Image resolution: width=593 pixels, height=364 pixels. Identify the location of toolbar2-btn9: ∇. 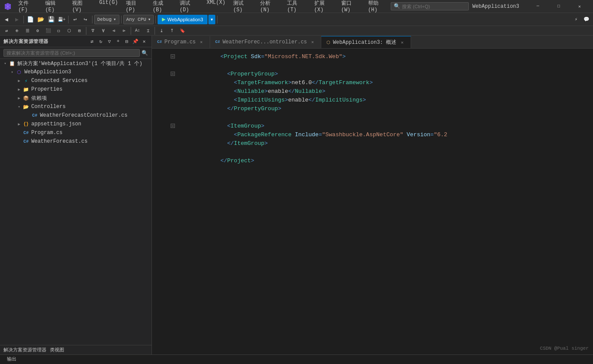
(93, 31).